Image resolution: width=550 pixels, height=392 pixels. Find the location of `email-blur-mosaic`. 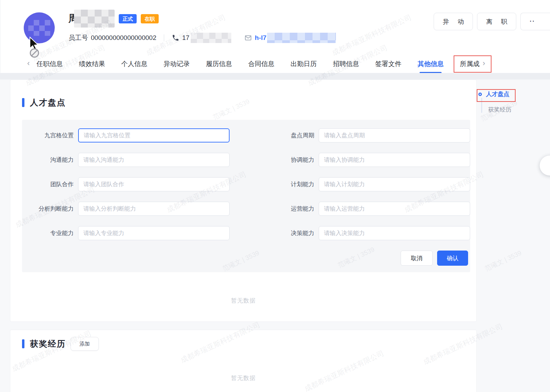

email-blur-mosaic is located at coordinates (302, 38).